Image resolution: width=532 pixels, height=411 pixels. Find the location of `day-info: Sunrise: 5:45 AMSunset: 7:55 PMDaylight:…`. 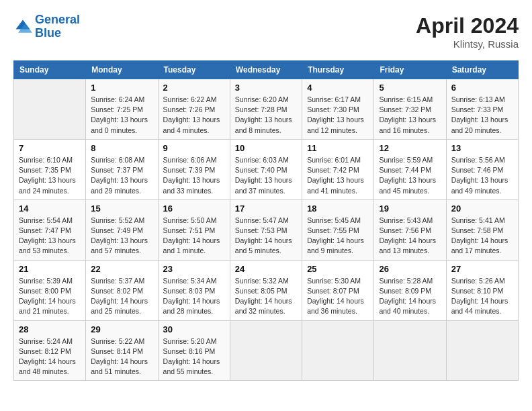

day-info: Sunrise: 5:45 AMSunset: 7:55 PMDaylight:… is located at coordinates (338, 236).